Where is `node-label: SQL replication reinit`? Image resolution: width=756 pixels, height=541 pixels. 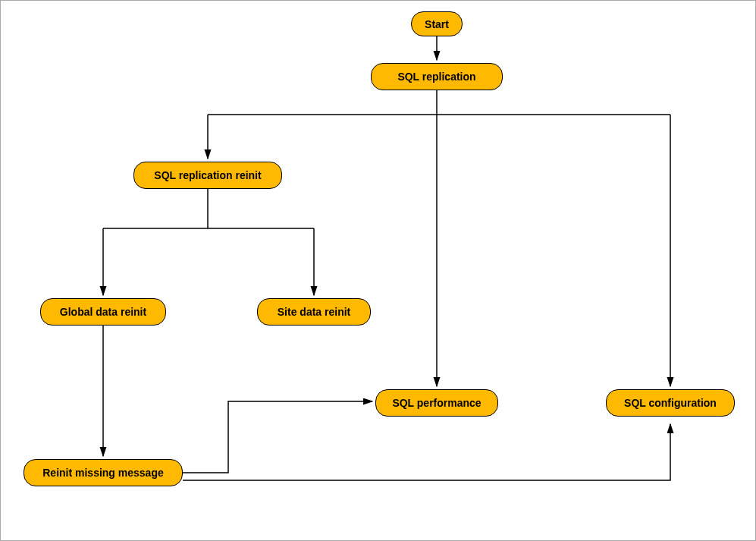 node-label: SQL replication reinit is located at coordinates (208, 175).